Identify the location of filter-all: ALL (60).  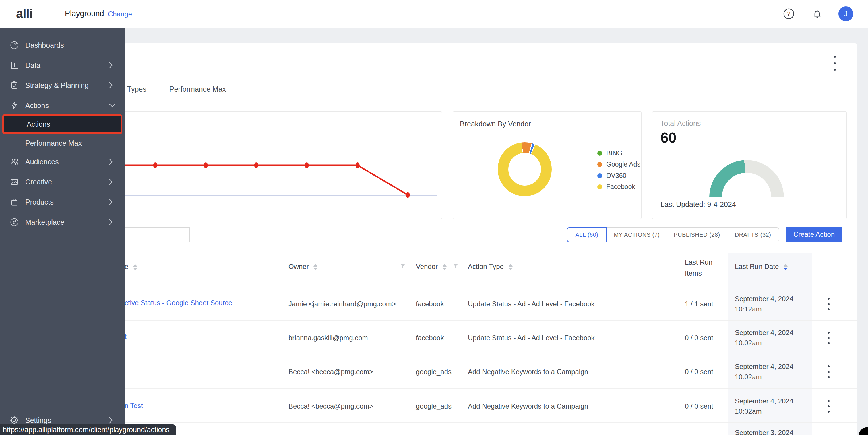
(587, 235).